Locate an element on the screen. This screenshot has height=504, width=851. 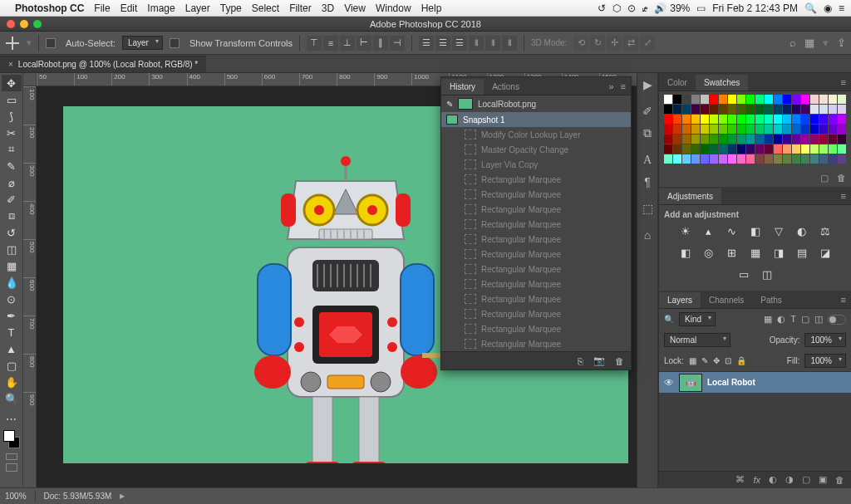
layer-visibility-icon: 👁 is located at coordinates (669, 383).